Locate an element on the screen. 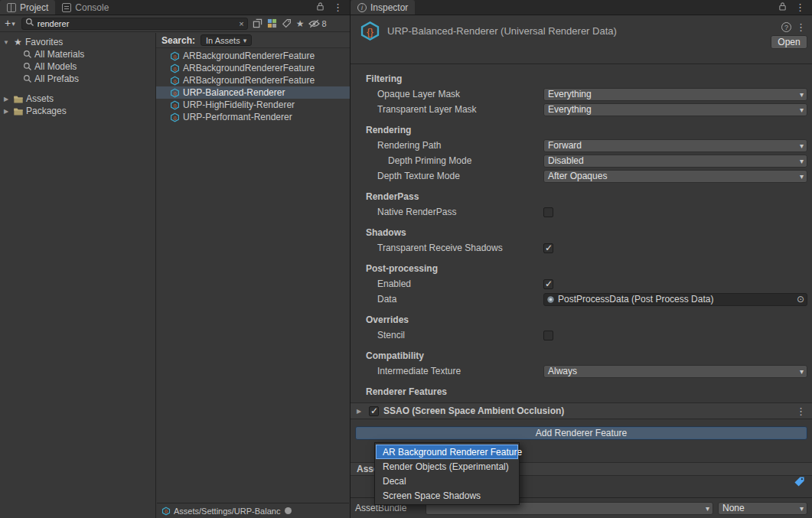 The height and width of the screenshot is (518, 812). asset-labels-row is located at coordinates (799, 483).